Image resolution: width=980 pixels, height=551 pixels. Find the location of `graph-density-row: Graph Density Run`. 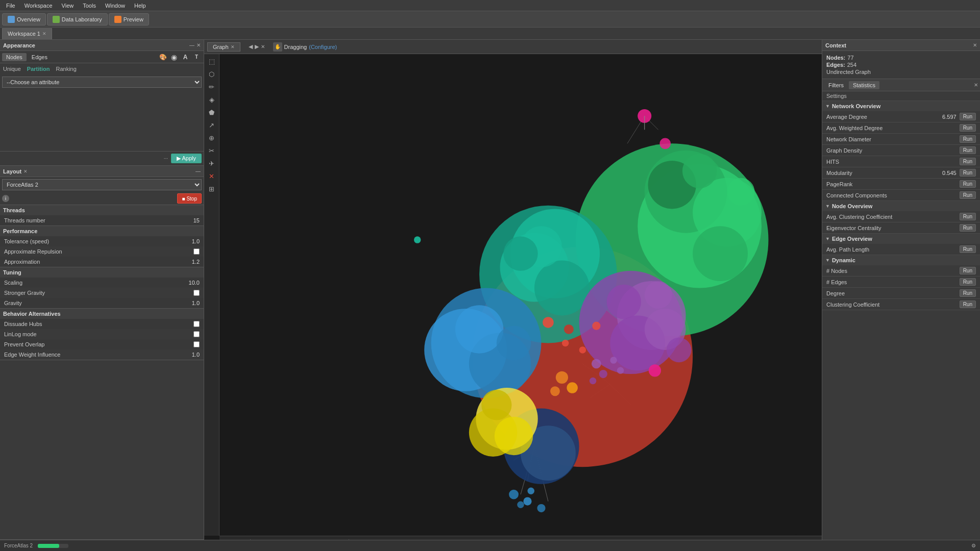

graph-density-row: Graph Density Run is located at coordinates (901, 151).